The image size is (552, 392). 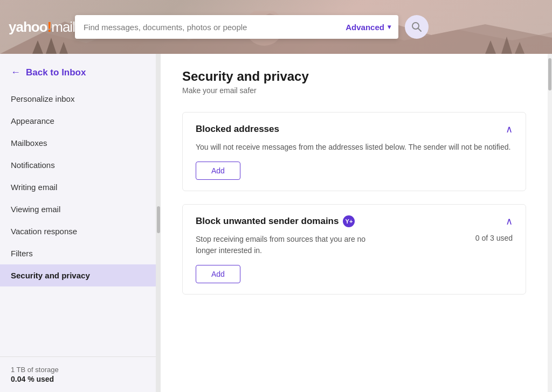 I want to click on sidebar-scroll-thumb, so click(x=158, y=220).